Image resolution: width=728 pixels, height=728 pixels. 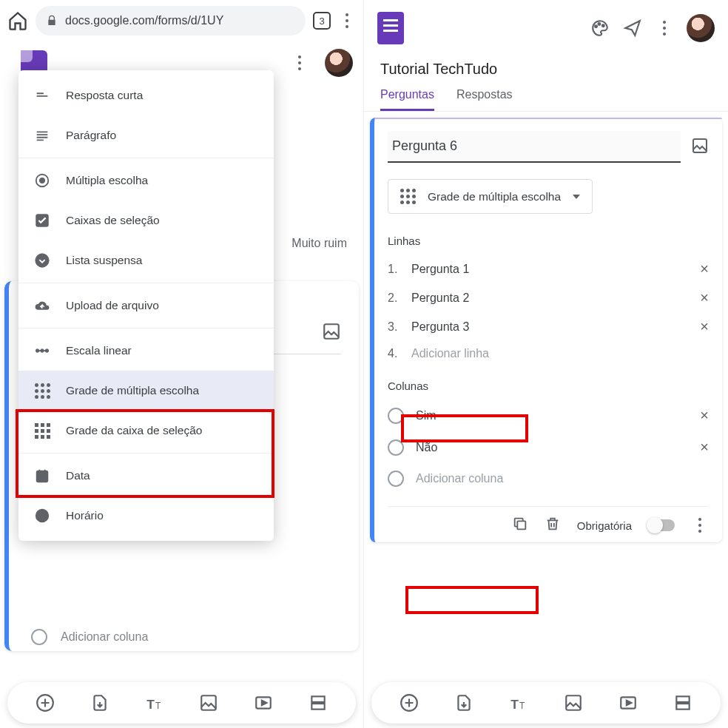 I want to click on url-bar: docs.google.com/forms/d/1UY, so click(x=170, y=21).